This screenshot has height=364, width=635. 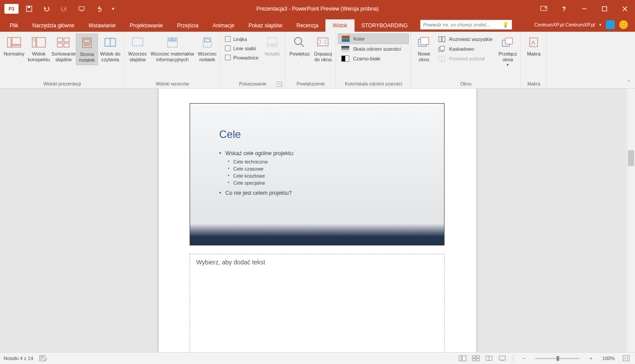 What do you see at coordinates (508, 51) in the screenshot?
I see `switch-windows-button: Przełącz okna ▾` at bounding box center [508, 51].